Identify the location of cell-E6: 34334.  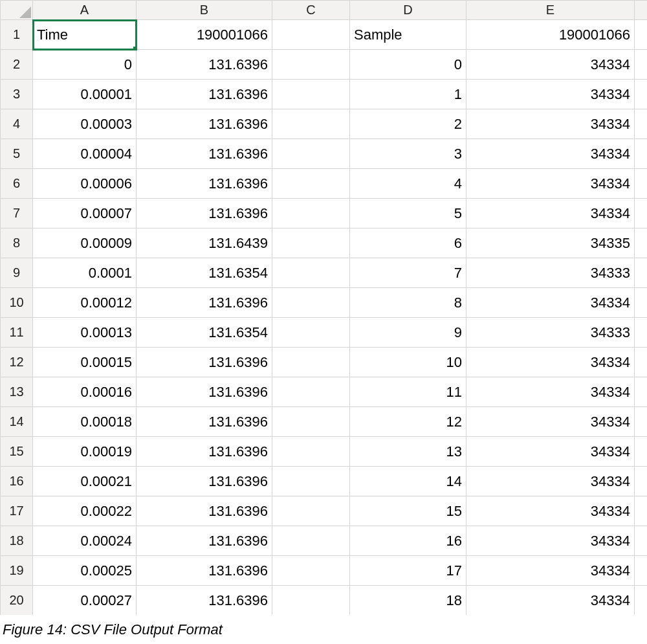
(551, 184).